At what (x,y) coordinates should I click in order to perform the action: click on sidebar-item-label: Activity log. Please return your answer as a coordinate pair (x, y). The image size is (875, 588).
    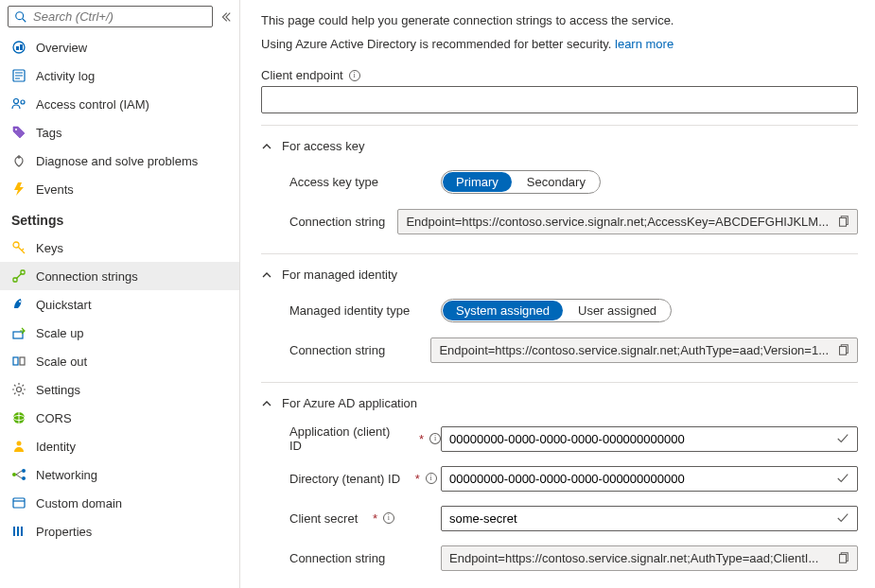
    Looking at the image, I should click on (65, 76).